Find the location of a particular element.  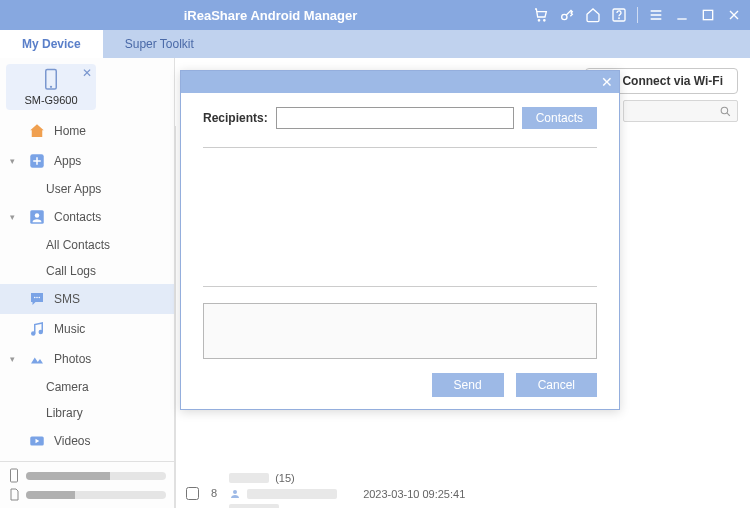

row-number: 8 is located at coordinates (214, 493).